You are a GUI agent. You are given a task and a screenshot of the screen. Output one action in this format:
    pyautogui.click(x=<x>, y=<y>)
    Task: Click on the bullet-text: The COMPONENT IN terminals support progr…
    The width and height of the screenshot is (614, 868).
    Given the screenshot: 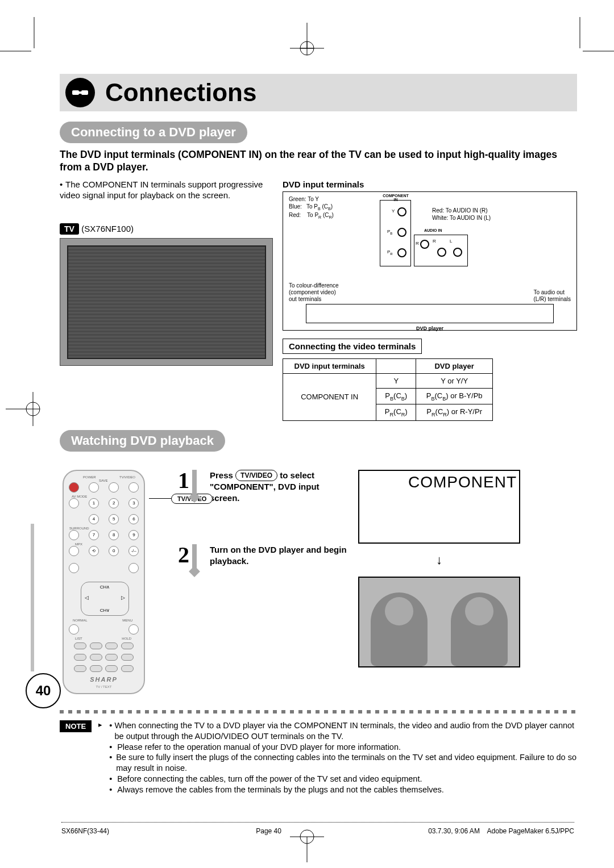 What is the action you would take?
    pyautogui.click(x=161, y=190)
    